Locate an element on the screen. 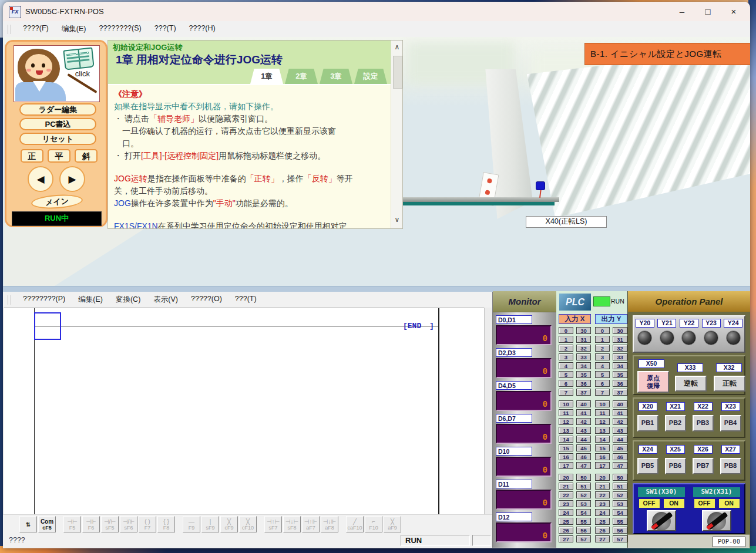  title-bar: FX SW0D5C-FXTRN-POS – □ × is located at coordinates (377, 12).